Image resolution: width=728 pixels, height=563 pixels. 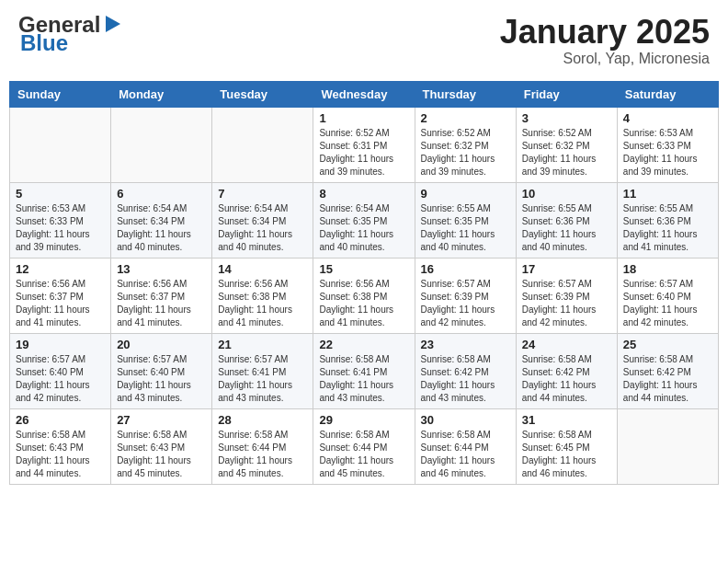 I want to click on day-info: Sunrise: 6:54 AMSunset: 6:35 PMDaylight:…, so click(x=364, y=228).